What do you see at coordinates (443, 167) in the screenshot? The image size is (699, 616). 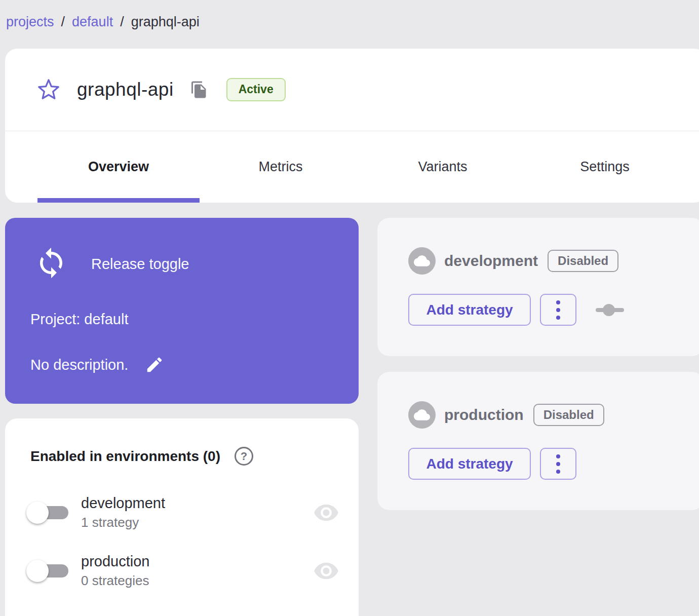 I see `tab-label: Variants` at bounding box center [443, 167].